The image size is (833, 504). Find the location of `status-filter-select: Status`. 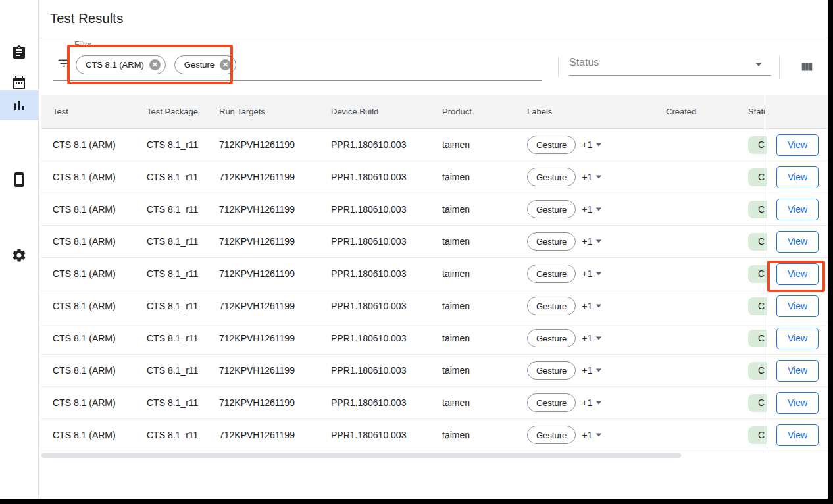

status-filter-select: Status is located at coordinates (670, 66).